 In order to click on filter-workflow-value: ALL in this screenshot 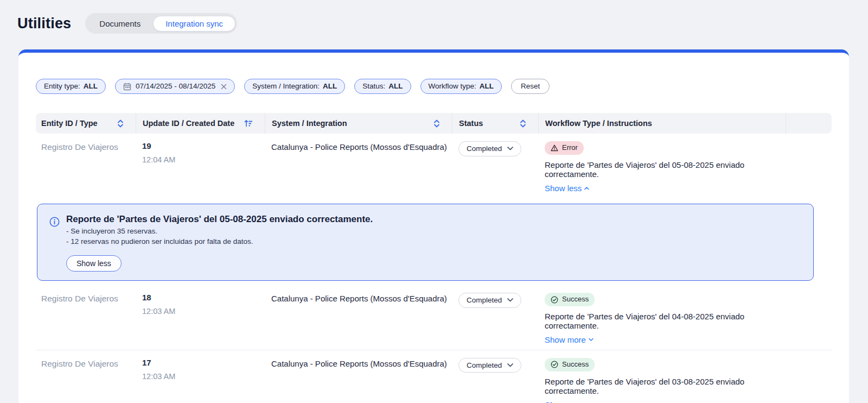, I will do `click(487, 86)`.